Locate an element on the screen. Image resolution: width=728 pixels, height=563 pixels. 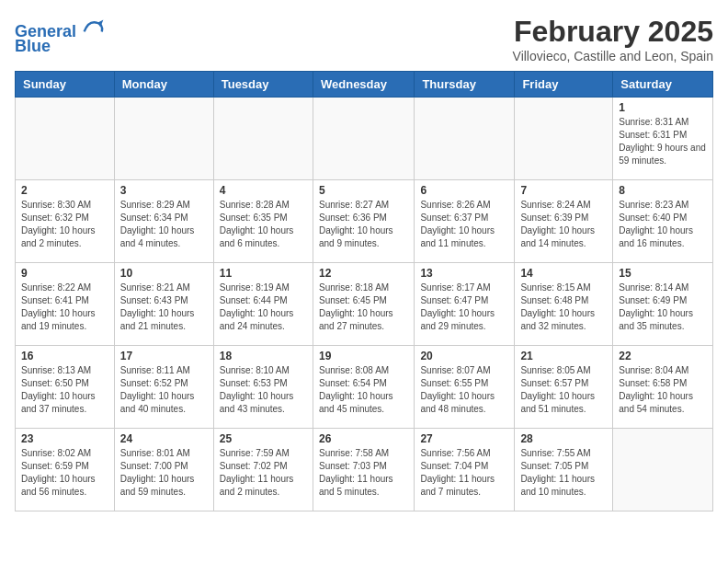
calendar-cell: 24Sunrise: 8:01 AM Sunset: 7:00 PM Dayli… is located at coordinates (164, 470).